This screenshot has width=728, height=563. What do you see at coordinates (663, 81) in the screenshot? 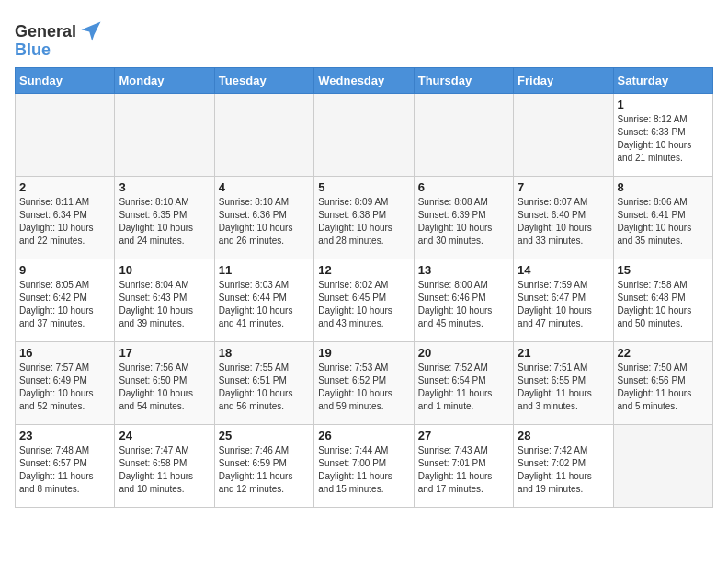
I see `header-saturday: Saturday` at bounding box center [663, 81].